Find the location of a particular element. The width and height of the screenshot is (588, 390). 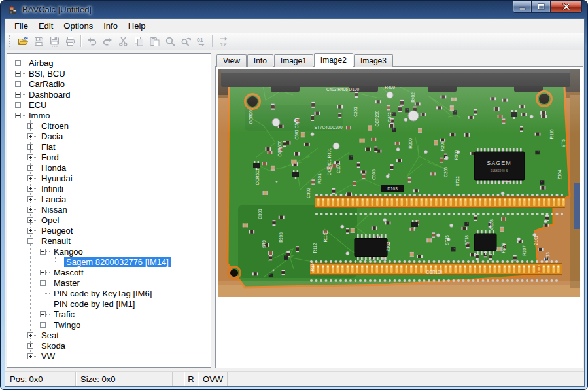

tab-image3: Image3 is located at coordinates (373, 60).